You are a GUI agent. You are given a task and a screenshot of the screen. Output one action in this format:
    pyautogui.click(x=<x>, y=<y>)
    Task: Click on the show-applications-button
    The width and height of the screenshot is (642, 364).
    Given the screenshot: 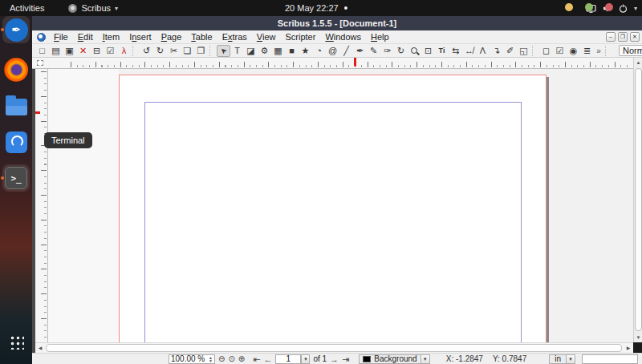 What is the action you would take?
    pyautogui.click(x=16, y=342)
    